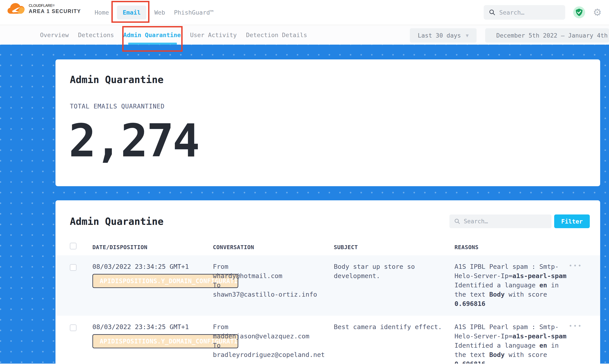 The image size is (609, 364). Describe the element at coordinates (389, 271) in the screenshot. I see `row-subject: Body star up store so development.` at that location.